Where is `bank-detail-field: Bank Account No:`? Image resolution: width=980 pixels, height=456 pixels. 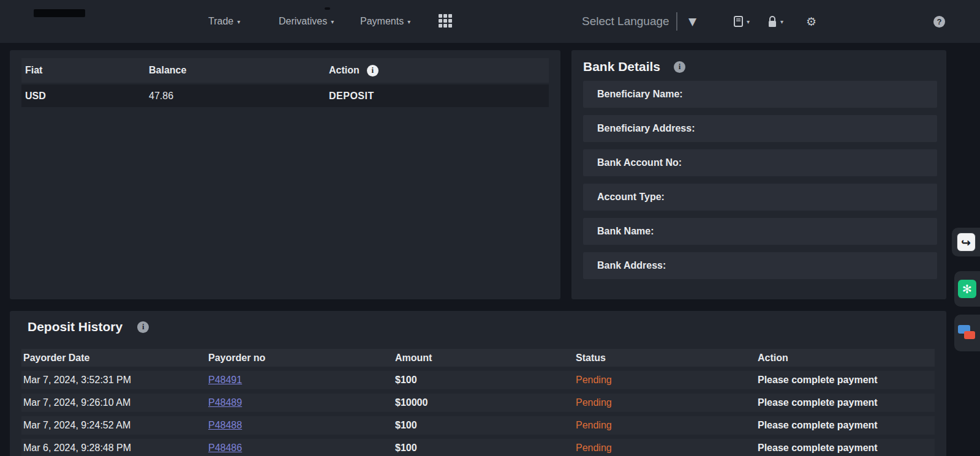 bank-detail-field: Bank Account No: is located at coordinates (760, 163).